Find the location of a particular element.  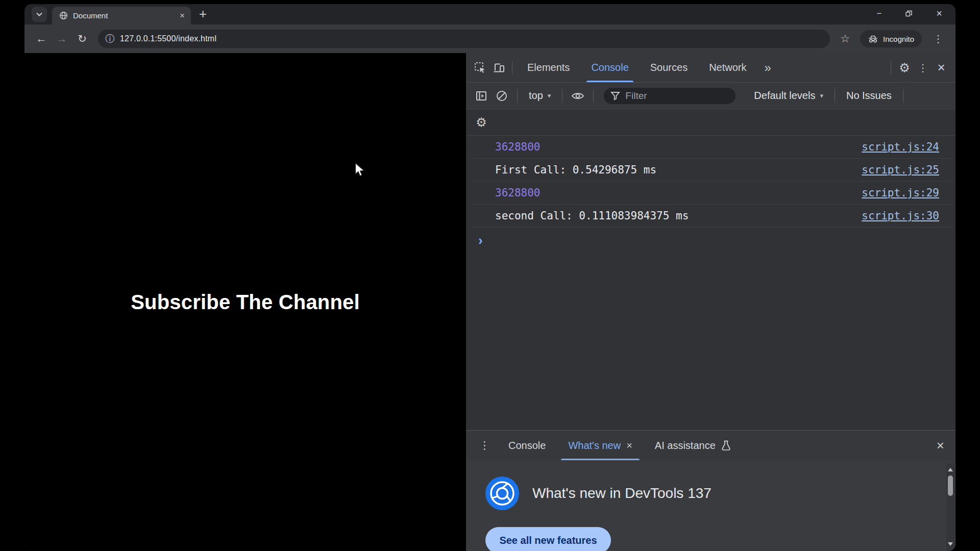

tab-search-button is located at coordinates (39, 14).